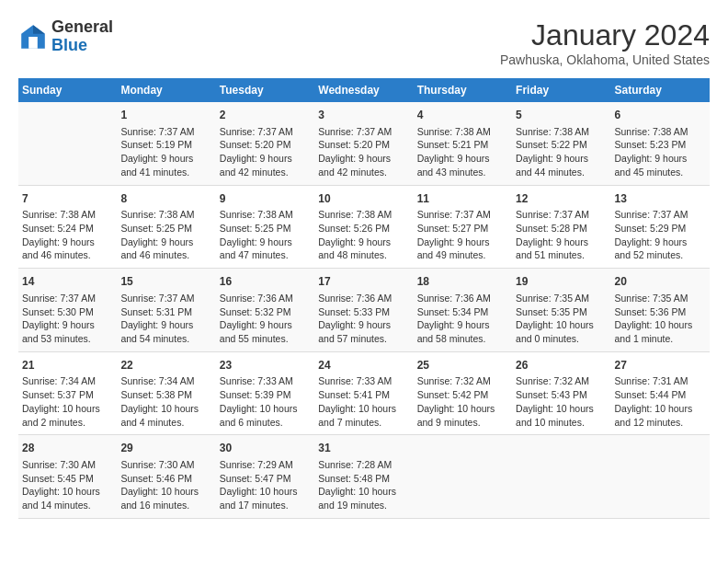  What do you see at coordinates (660, 199) in the screenshot?
I see `day-number: 13` at bounding box center [660, 199].